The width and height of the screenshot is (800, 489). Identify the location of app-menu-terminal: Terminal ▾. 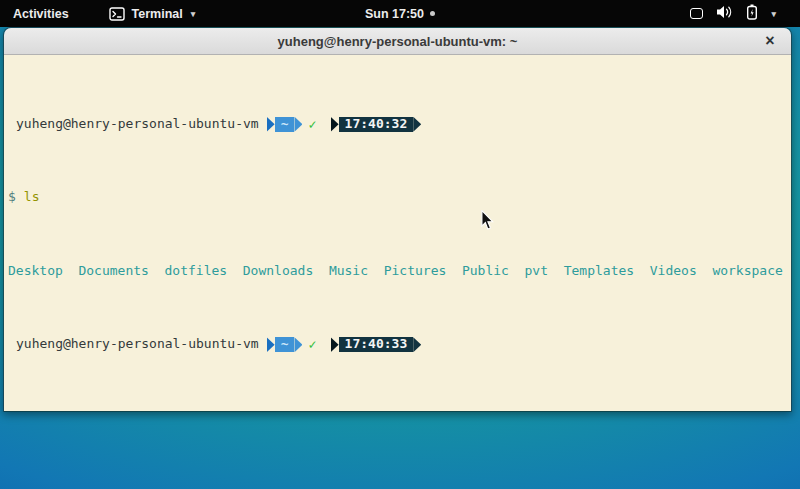
(152, 14).